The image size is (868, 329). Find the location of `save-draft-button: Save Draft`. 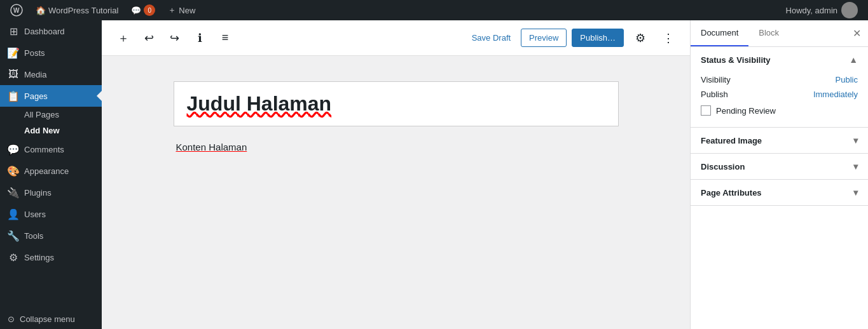

save-draft-button: Save Draft is located at coordinates (491, 38).